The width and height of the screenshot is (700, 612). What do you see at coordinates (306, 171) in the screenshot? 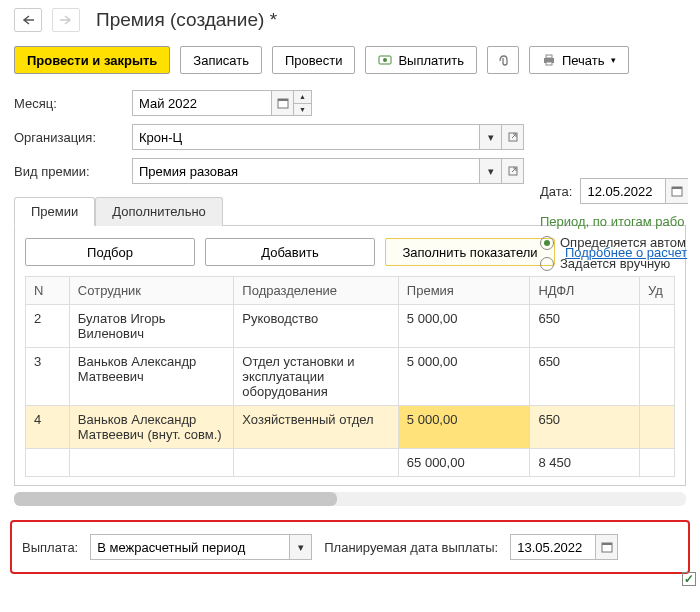
I see `type-input` at bounding box center [306, 171].